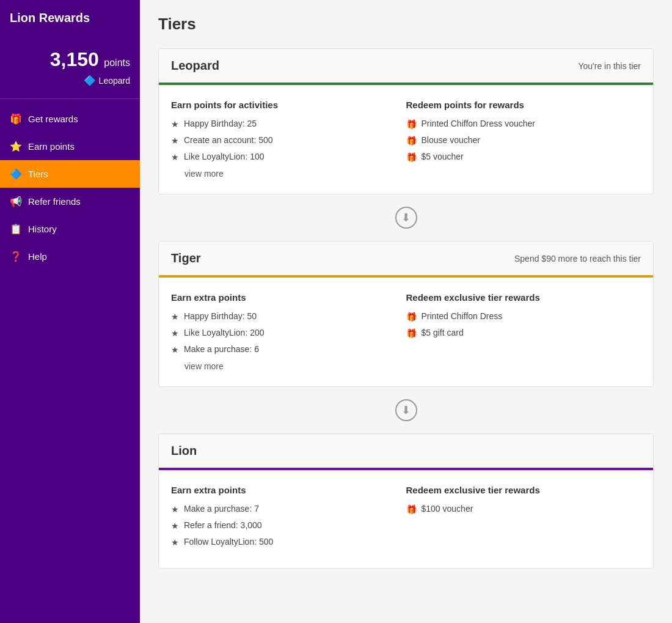 This screenshot has width=672, height=623. I want to click on redeem-item-text: Printed Chiffon Dress, so click(462, 316).